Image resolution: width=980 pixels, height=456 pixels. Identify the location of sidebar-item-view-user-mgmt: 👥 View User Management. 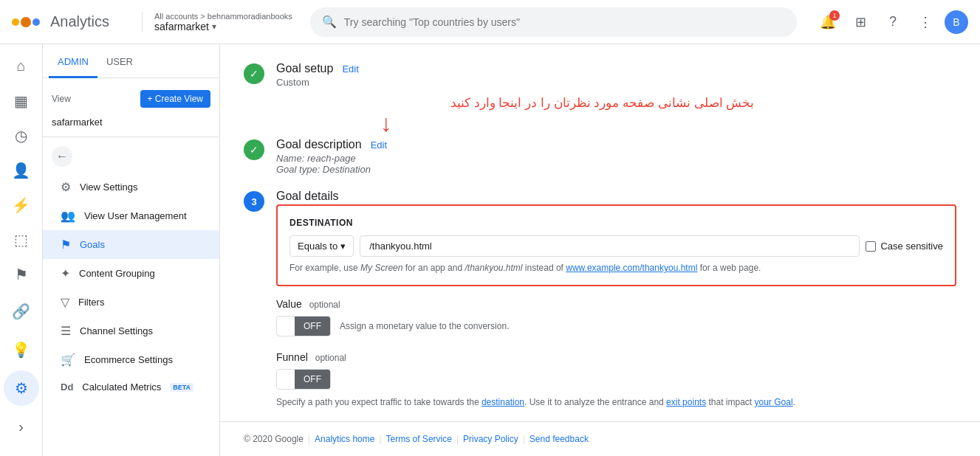
(131, 215).